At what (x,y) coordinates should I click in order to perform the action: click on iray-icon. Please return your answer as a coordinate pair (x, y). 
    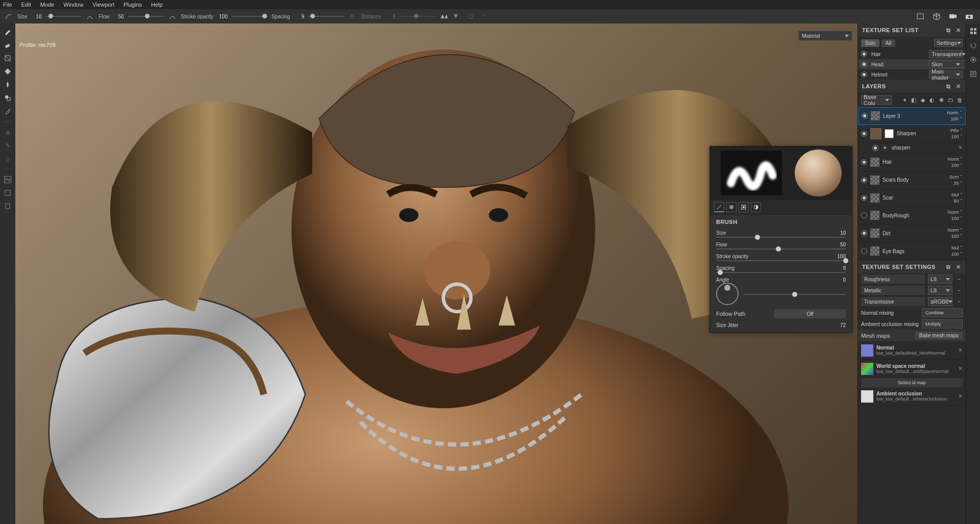
    Looking at the image, I should click on (8, 193).